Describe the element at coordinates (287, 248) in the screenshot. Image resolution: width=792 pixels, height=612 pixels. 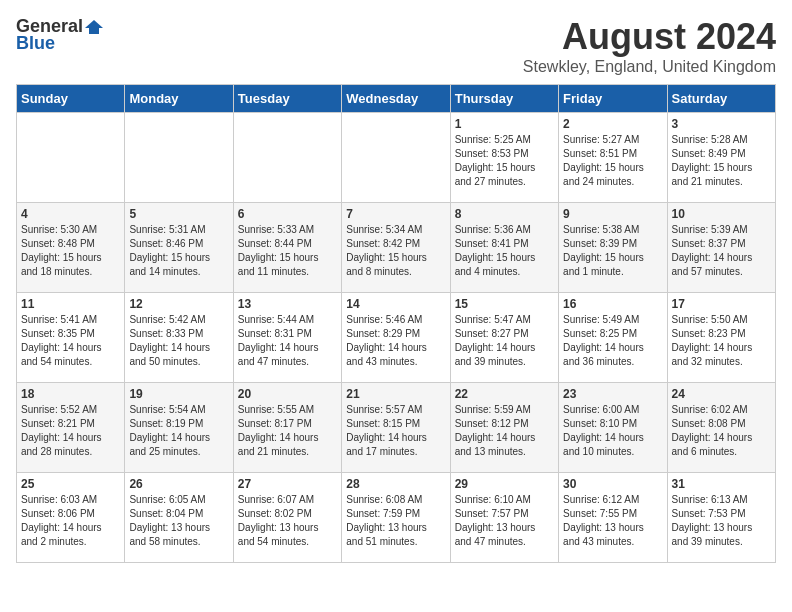
I see `calendar-cell: 6Sunrise: 5:33 AM Sunset: 8:44 PM Daylig…` at that location.